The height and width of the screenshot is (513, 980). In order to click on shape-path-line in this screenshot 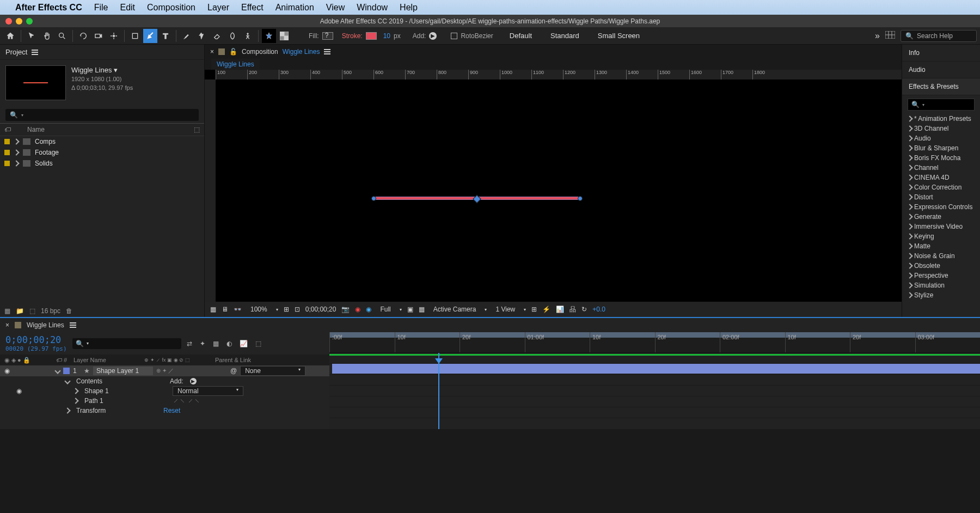, I will do `click(477, 198)`.